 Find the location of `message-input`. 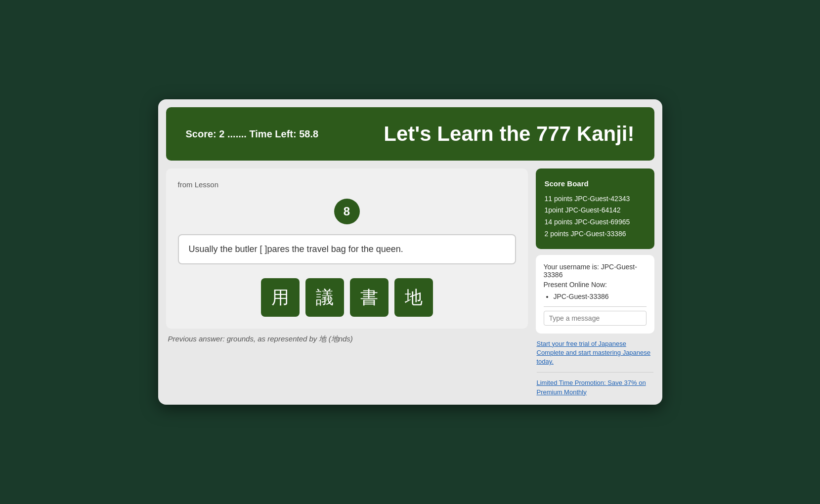

message-input is located at coordinates (595, 318).